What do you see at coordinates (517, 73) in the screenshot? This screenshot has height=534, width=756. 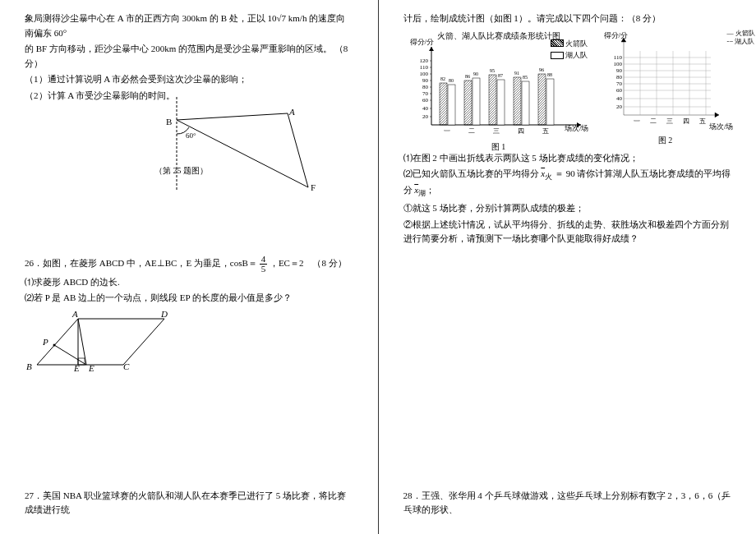 I see `svg-text: 91` at bounding box center [517, 73].